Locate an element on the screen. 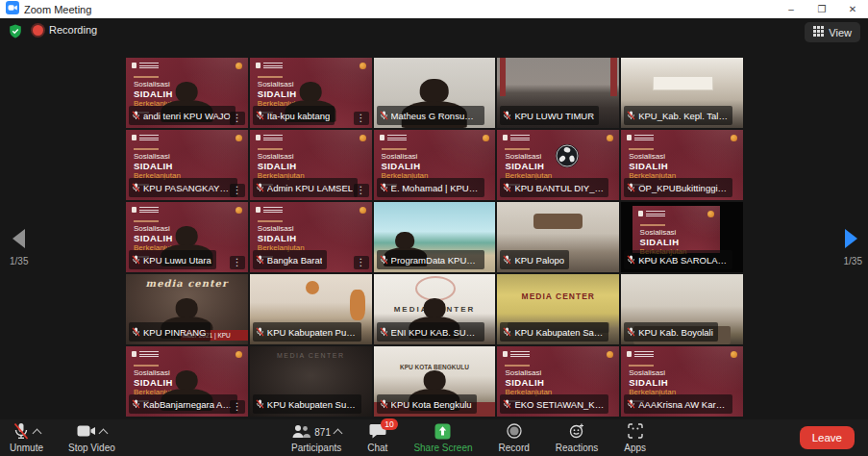 This screenshot has height=456, width=868. participant-tile: Sosialisasi SIDALIH Berkelanjutan KabBan… is located at coordinates (186, 381).